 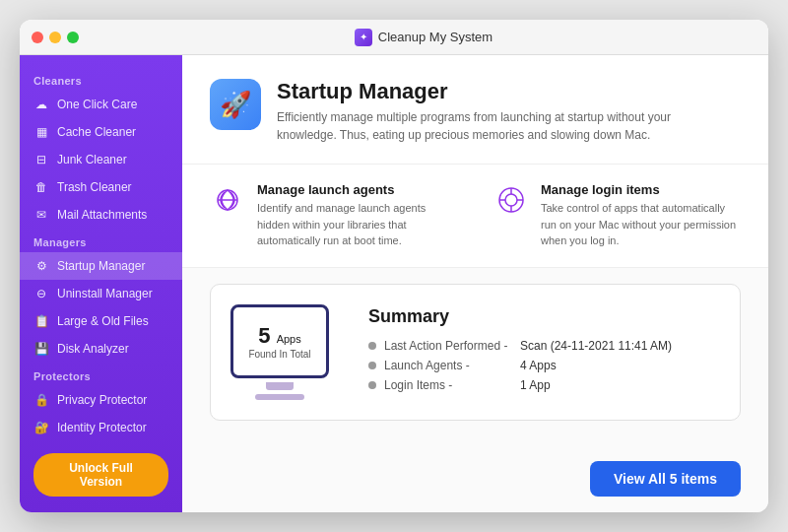 I want to click on unlock-full-version-button: Unlock Full Version, so click(x=100, y=475).